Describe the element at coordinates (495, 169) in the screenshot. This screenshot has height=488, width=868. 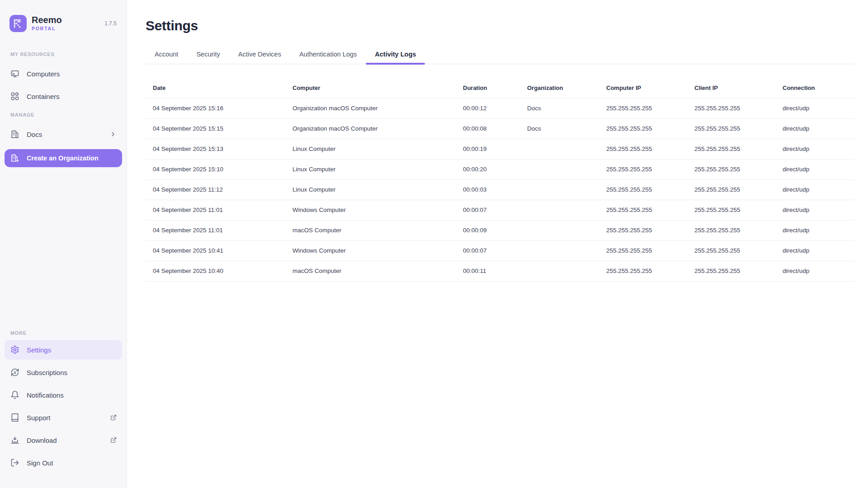
I see `table-cell: 00:00:20` at that location.